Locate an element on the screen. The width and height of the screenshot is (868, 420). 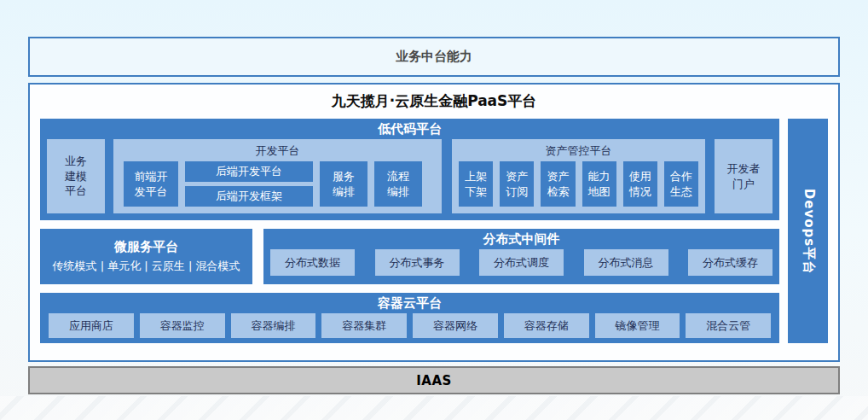
dev-platform-row: 前端开 发平台 后端开发平台 后端开发框架 服务 编排 流程 编排 is located at coordinates (278, 188).